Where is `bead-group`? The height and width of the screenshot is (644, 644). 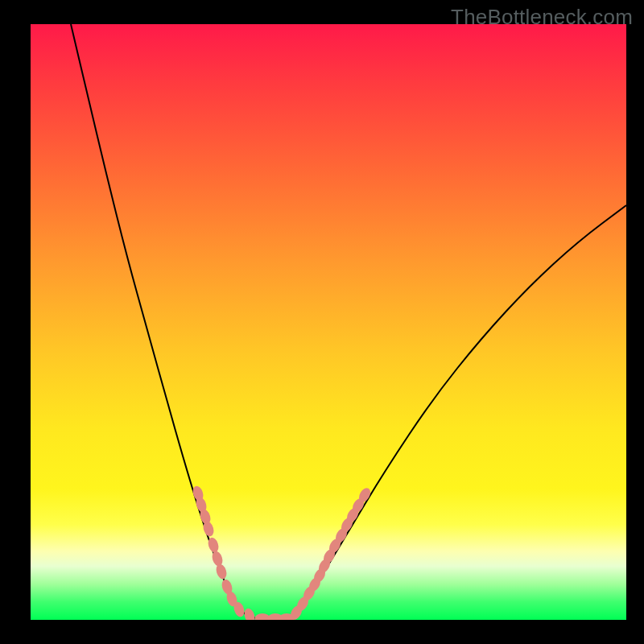 bead-group is located at coordinates (282, 552).